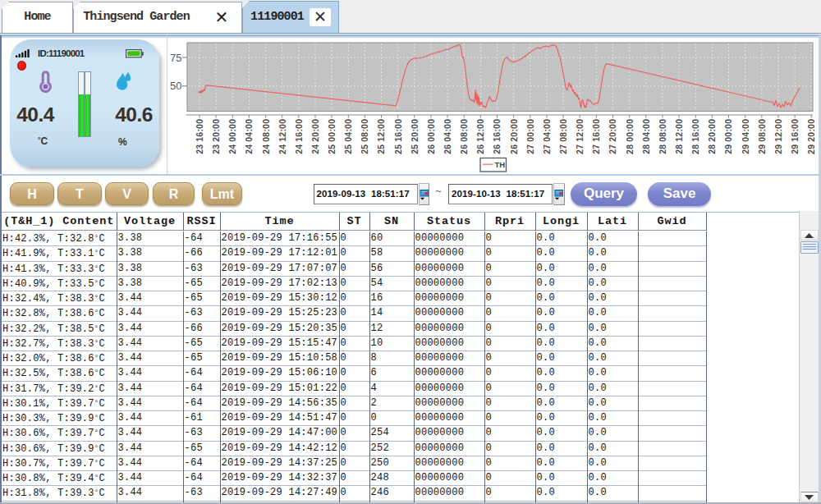  I want to click on svg-text: 27 00:00, so click(530, 136).